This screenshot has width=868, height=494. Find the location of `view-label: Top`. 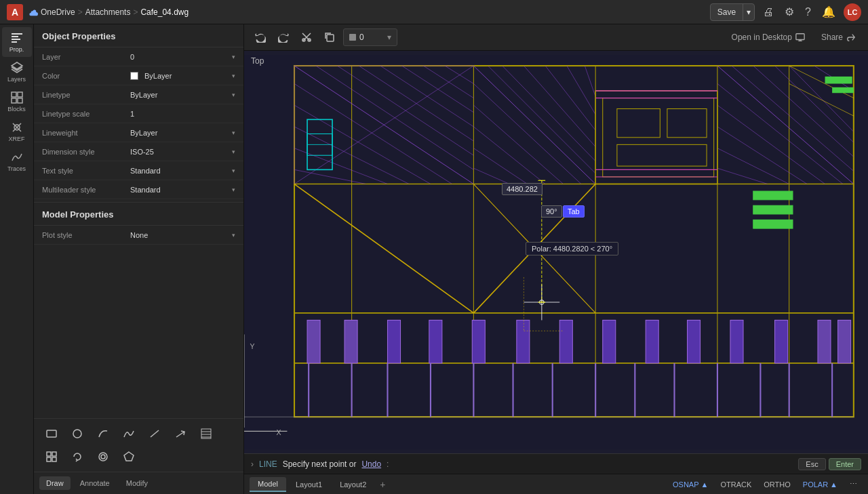

view-label: Top is located at coordinates (258, 61).